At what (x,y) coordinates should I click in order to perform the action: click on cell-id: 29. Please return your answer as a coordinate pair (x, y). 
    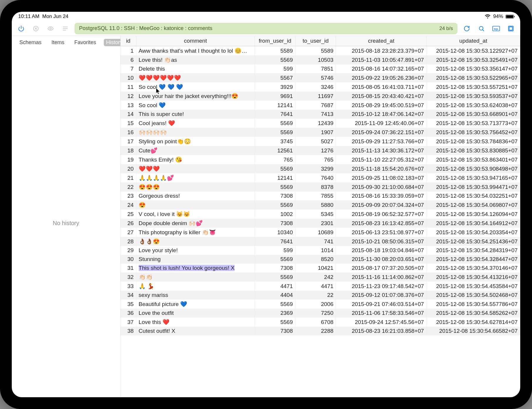
    Looking at the image, I should click on (128, 250).